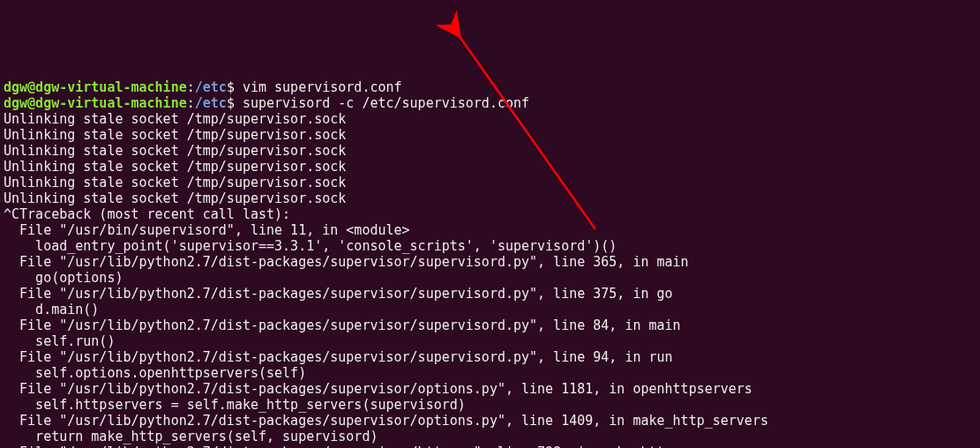 The width and height of the screenshot is (980, 448). What do you see at coordinates (59, 341) in the screenshot?
I see `traceback-line: self.run()` at bounding box center [59, 341].